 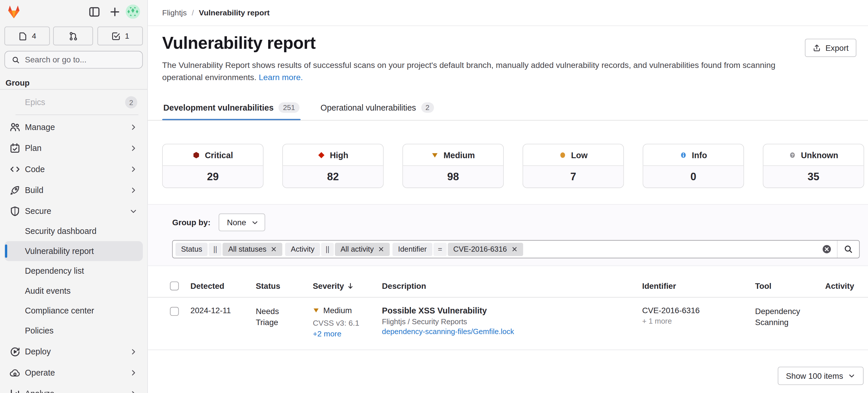 I want to click on sidebar-item-label: Vulnerability report, so click(x=59, y=251).